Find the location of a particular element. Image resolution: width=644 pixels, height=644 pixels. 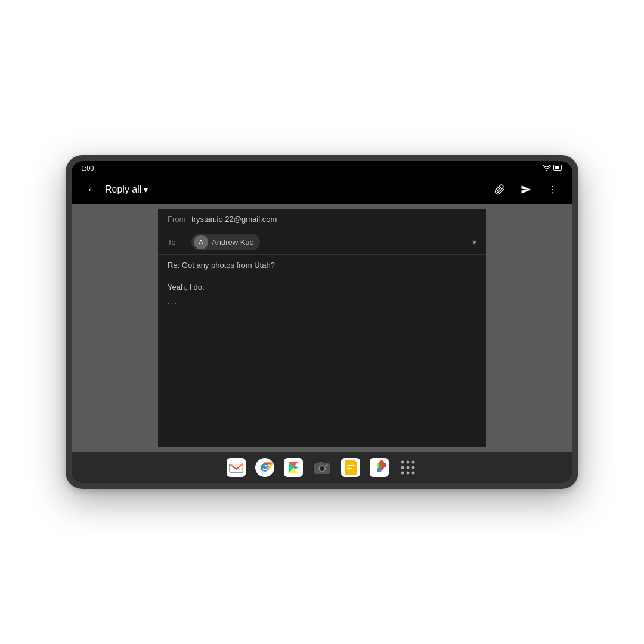

status-time: 1:00 is located at coordinates (87, 168).